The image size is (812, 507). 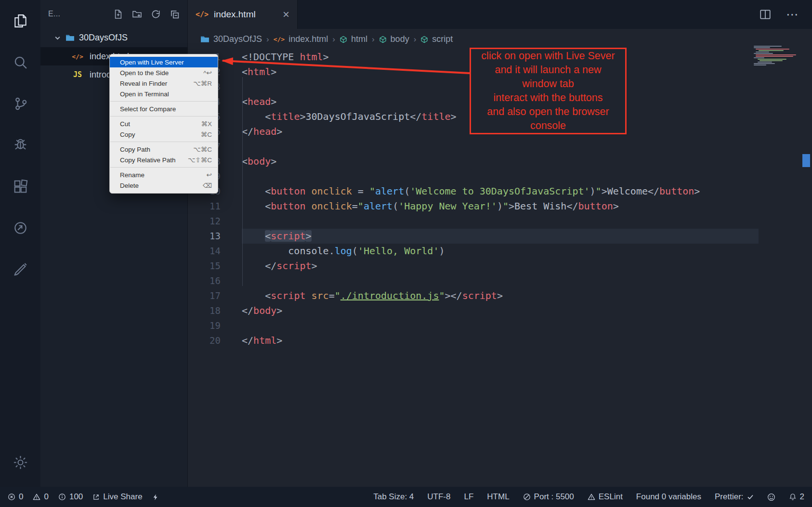 I want to click on breadcrumb-item-script: script, so click(x=436, y=39).